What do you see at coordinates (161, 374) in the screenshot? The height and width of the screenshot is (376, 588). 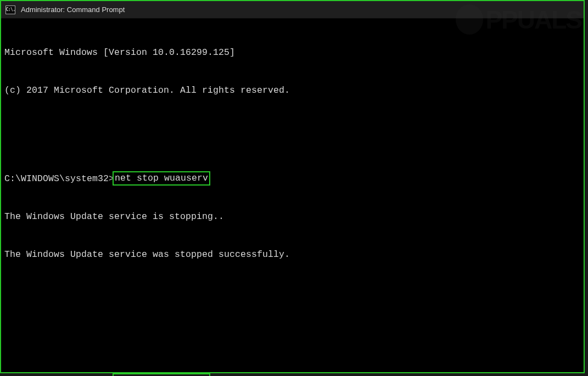 I see `highlighted-command: net stop cryptSvc` at bounding box center [161, 374].